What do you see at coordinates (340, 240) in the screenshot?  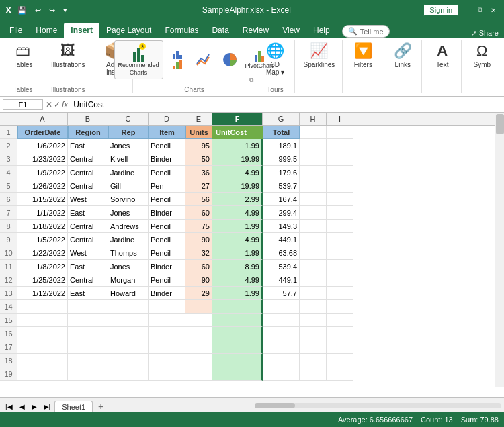 I see `cell-i9` at bounding box center [340, 240].